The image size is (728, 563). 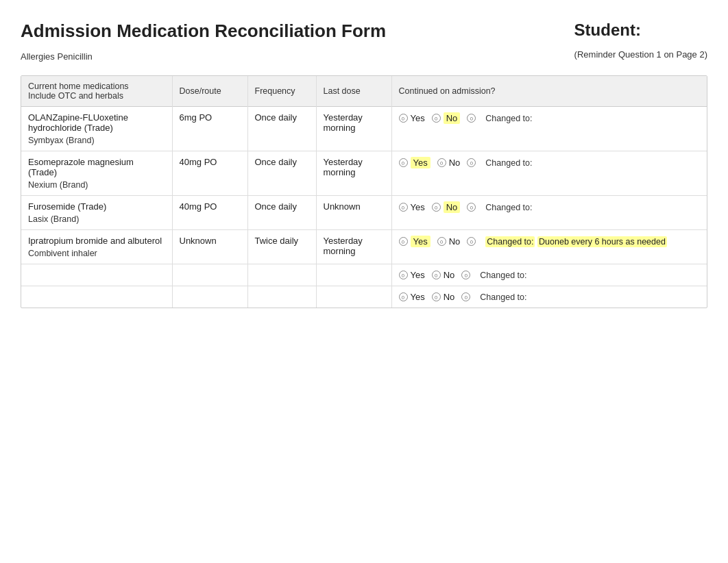 What do you see at coordinates (364, 41) in the screenshot?
I see `header: Admission Medication Reconciliation Form…` at bounding box center [364, 41].